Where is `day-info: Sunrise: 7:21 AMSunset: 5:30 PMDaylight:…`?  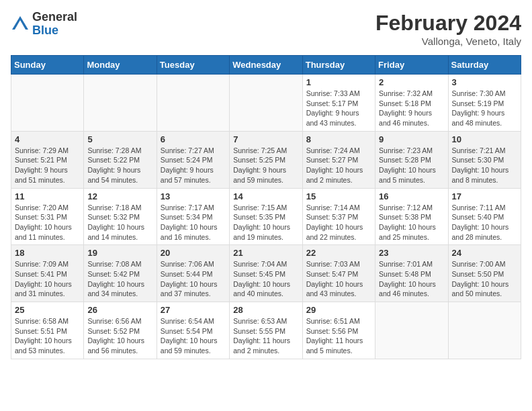 day-info: Sunrise: 7:21 AMSunset: 5:30 PMDaylight:… is located at coordinates (485, 165).